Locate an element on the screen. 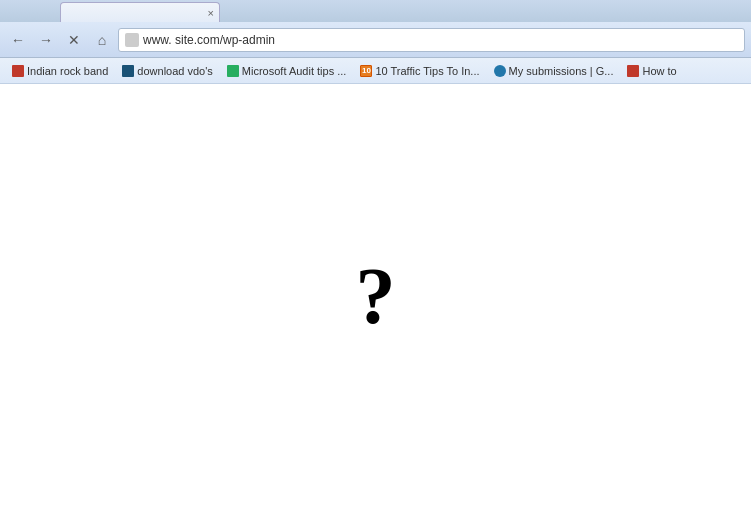  question-mark: ? is located at coordinates (376, 296).